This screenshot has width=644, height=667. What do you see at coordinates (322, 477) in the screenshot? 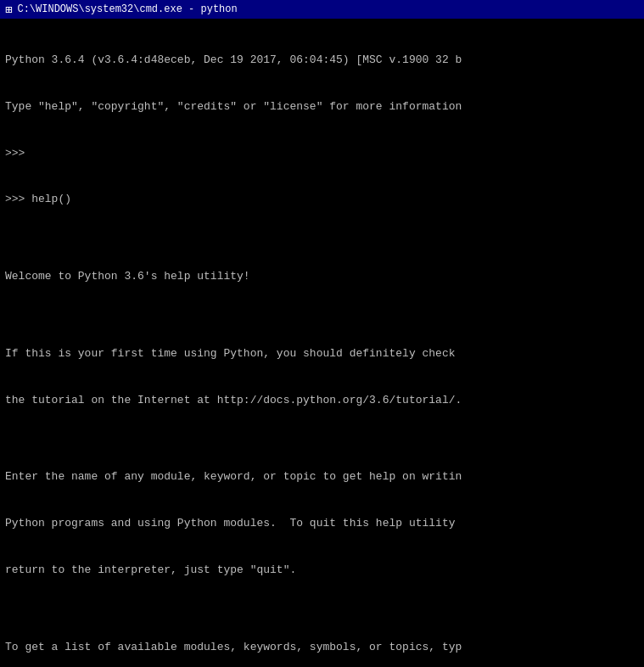
I see `terminal-line-11: Enter the name of any module, keyword, o…` at bounding box center [322, 477].